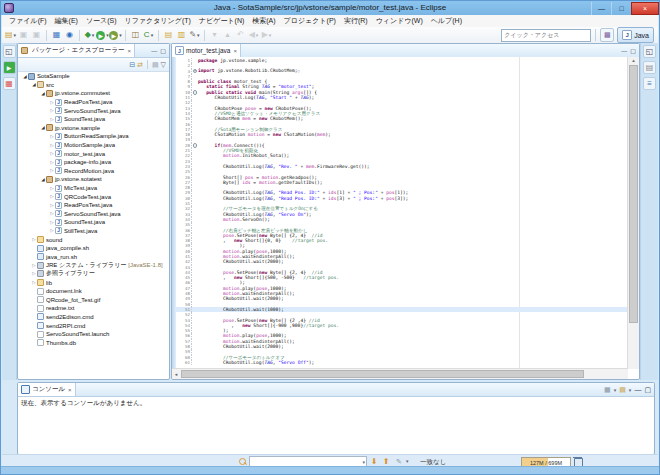  Describe the element at coordinates (636, 35) in the screenshot. I see `java-perspective-button: J Java` at that location.